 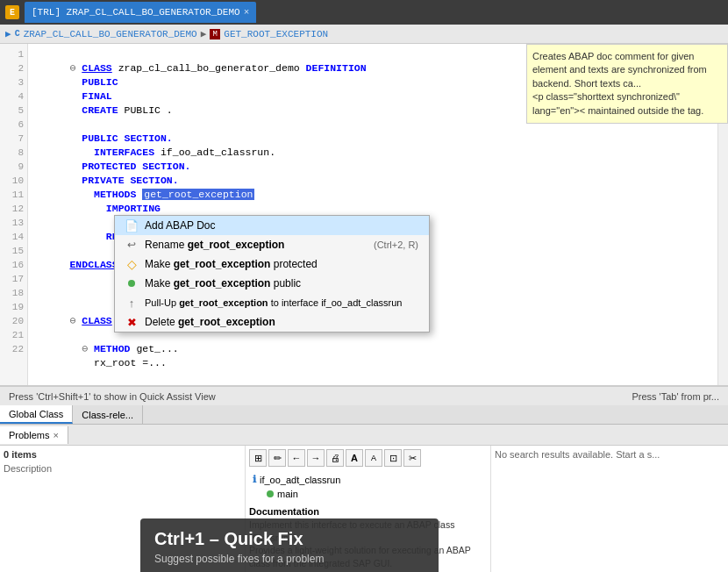 What do you see at coordinates (577, 454) in the screenshot?
I see `no-results-text: No search results available. Start a s..…` at bounding box center [577, 454].